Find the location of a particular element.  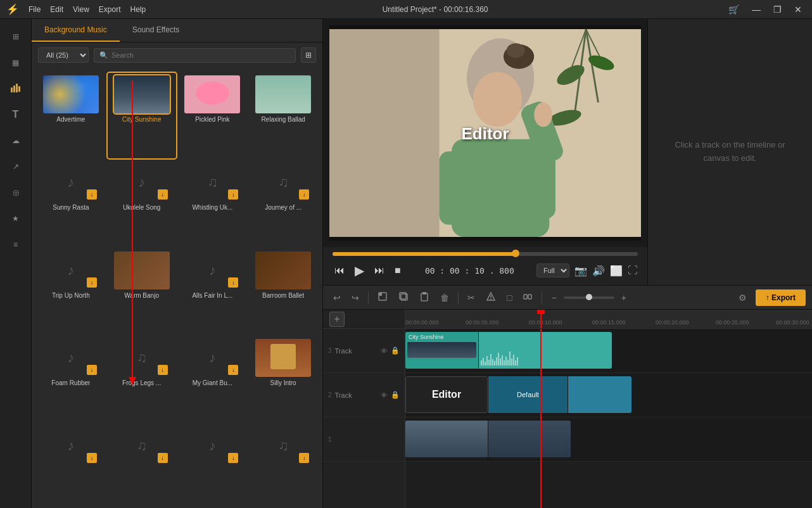

split-button: ✂ is located at coordinates (471, 298).